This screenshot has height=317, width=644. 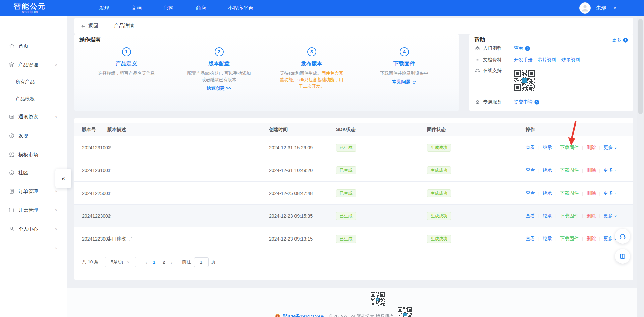 I want to click on goto-page-input, so click(x=201, y=262).